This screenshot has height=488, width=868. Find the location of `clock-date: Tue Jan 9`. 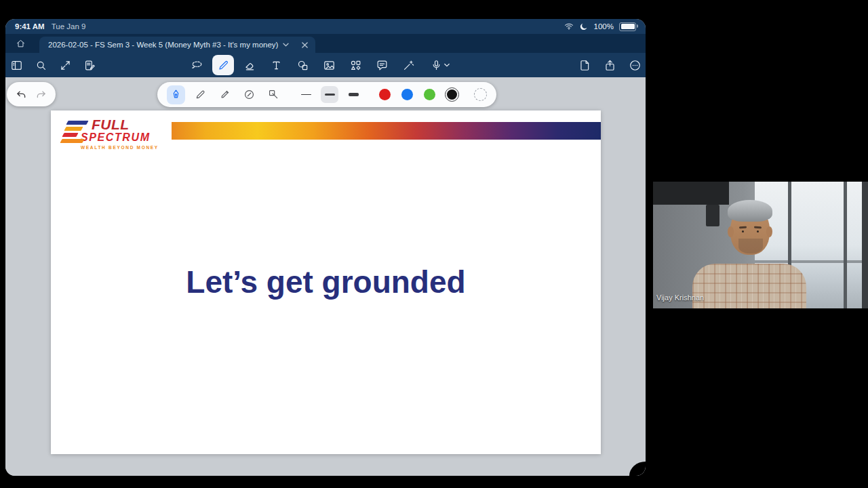

clock-date: Tue Jan 9 is located at coordinates (69, 26).